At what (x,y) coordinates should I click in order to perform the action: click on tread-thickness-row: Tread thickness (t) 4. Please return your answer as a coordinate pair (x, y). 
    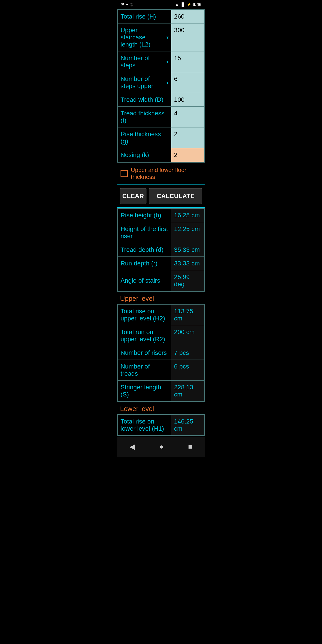
    Looking at the image, I should click on (161, 117).